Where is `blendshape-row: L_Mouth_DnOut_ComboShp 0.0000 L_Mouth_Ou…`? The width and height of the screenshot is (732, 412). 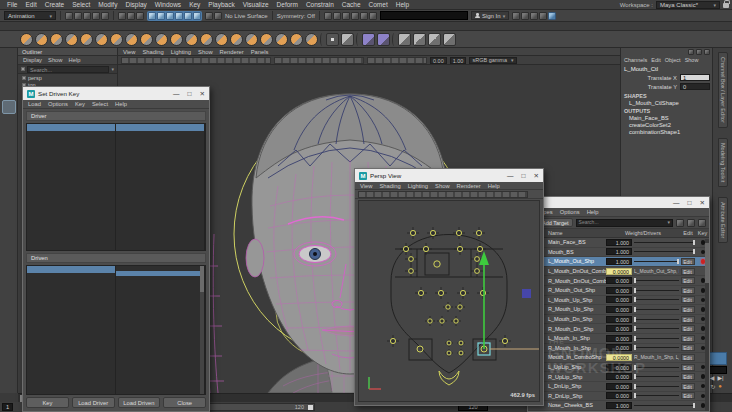
blendshape-row: L_Mouth_DnOut_ComboShp 0.0000 L_Mouth_Ou… is located at coordinates (618, 272).